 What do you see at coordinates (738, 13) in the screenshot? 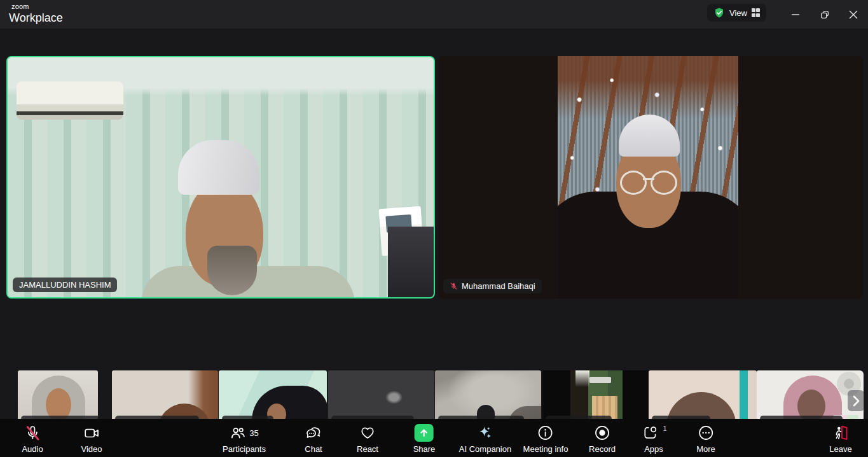
I see `view-label: View` at bounding box center [738, 13].